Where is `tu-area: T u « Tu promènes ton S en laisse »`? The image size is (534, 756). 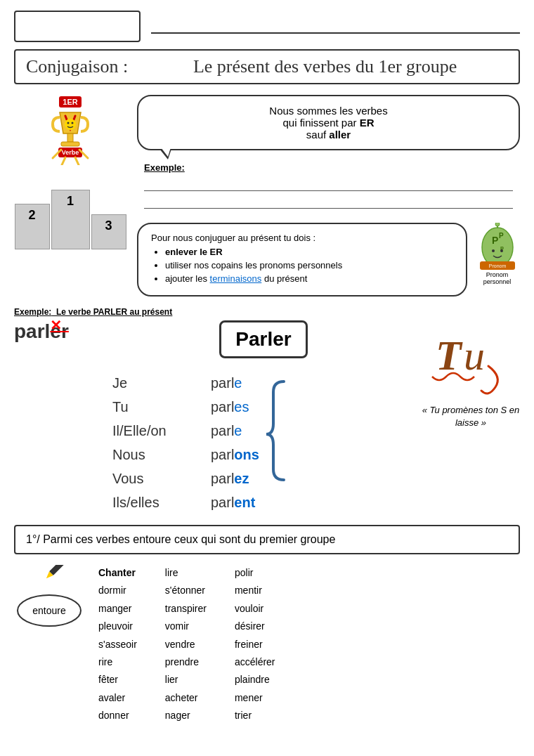
tu-area: T u « Tu promènes ton S en laisse » is located at coordinates (471, 375).